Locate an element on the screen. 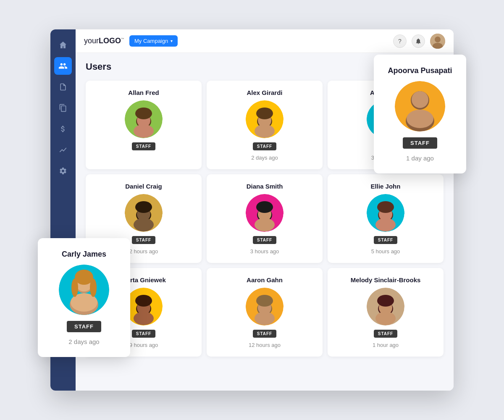  popout-apoorva-name: Apoorva Pusapati is located at coordinates (420, 71).